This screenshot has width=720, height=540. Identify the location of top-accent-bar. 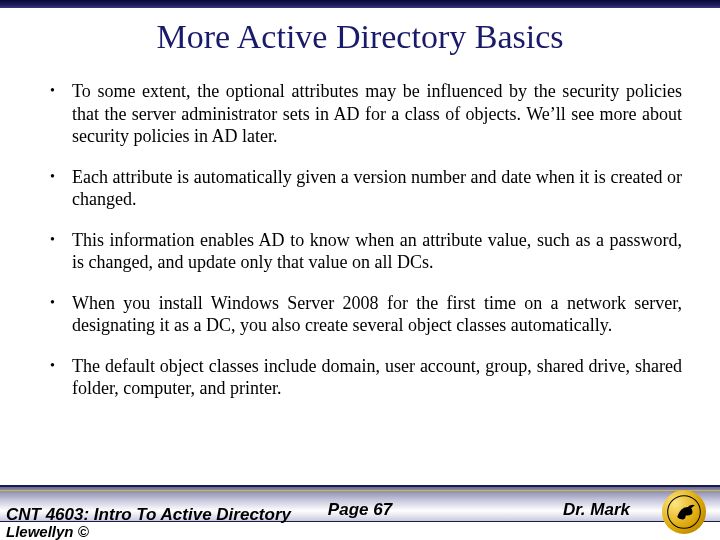
(360, 4).